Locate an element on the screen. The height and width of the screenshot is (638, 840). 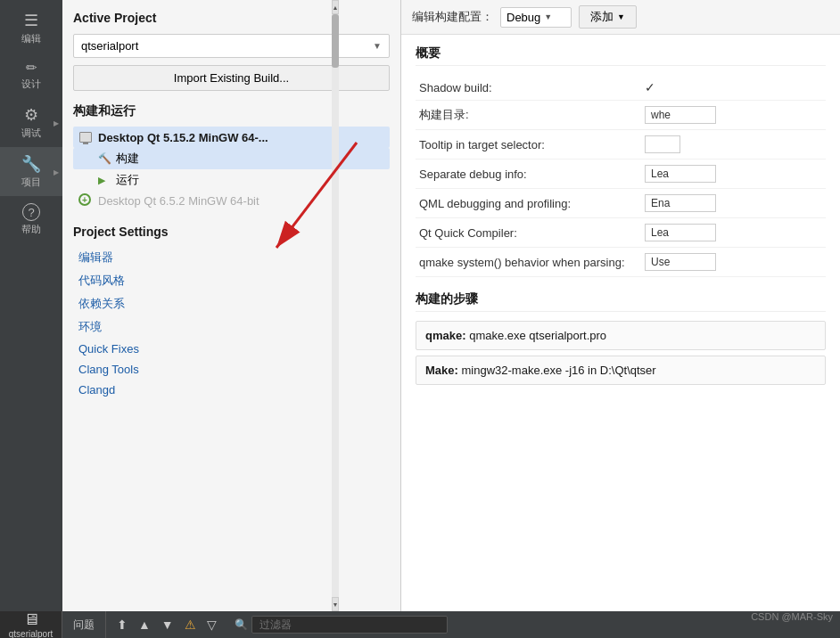
settings-editor: 编辑器 is located at coordinates (232, 258).